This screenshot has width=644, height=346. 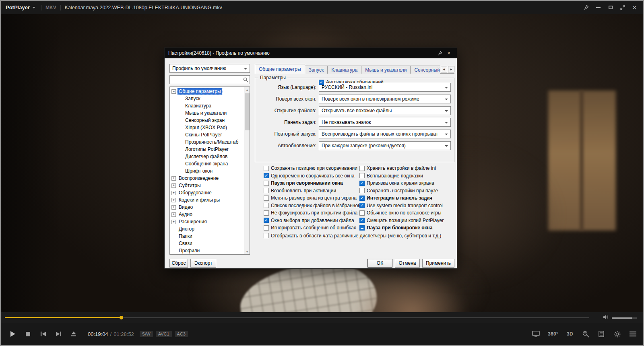 What do you see at coordinates (207, 229) in the screenshot?
I see `tree-item: Диктор` at bounding box center [207, 229].